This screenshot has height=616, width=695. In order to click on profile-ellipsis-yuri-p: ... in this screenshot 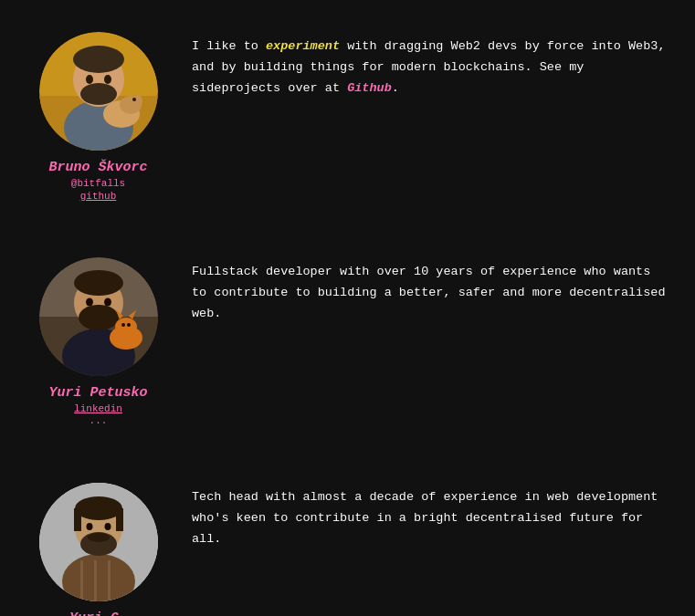, I will do `click(99, 421)`.